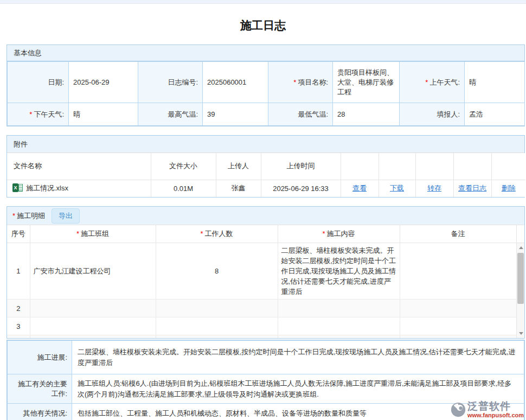 This screenshot has width=526, height=420. Describe the element at coordinates (239, 166) in the screenshot. I see `col-uploader: 上传人` at that location.